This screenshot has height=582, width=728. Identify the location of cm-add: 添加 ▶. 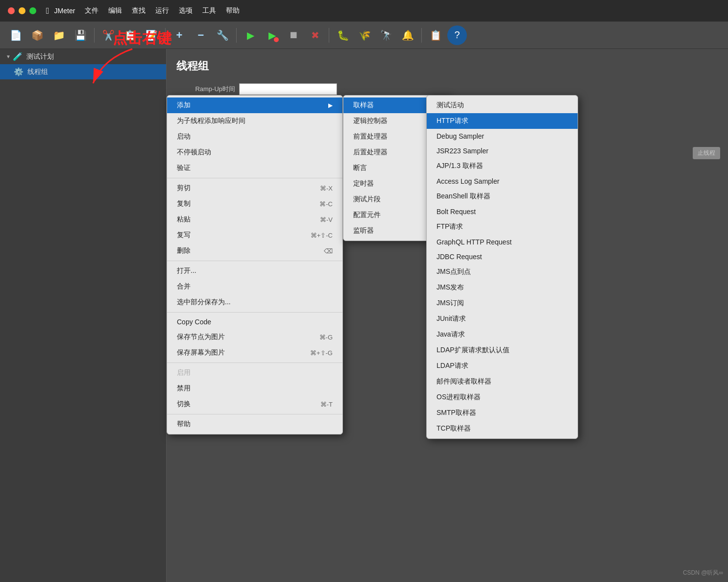
(255, 105).